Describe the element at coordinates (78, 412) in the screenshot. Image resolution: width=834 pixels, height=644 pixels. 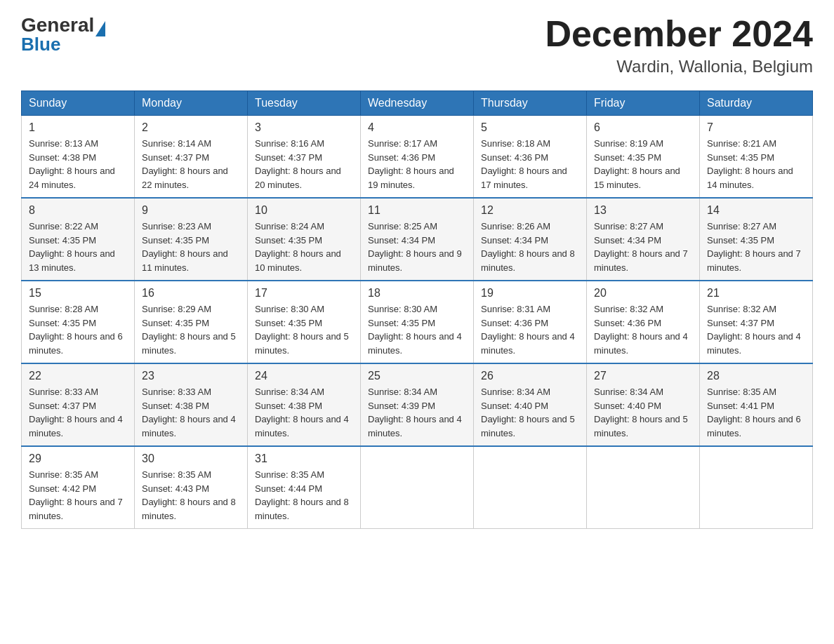
I see `day-info: Sunrise: 8:33 AM Sunset: 4:37 PM Dayligh…` at that location.